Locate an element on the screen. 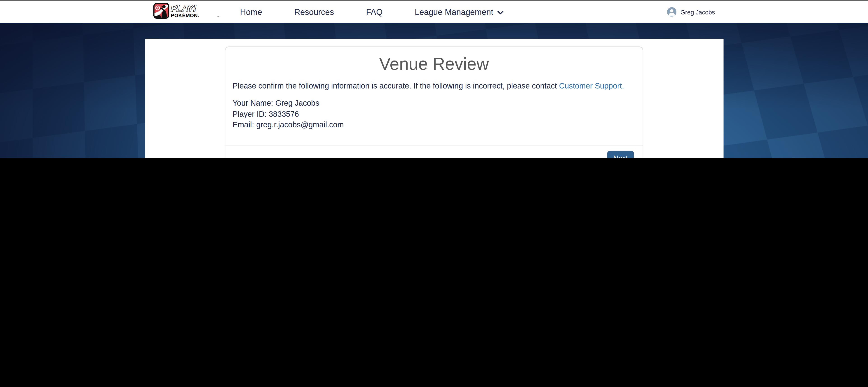 The width and height of the screenshot is (868, 387). nav-link-resources: Resources is located at coordinates (314, 12).